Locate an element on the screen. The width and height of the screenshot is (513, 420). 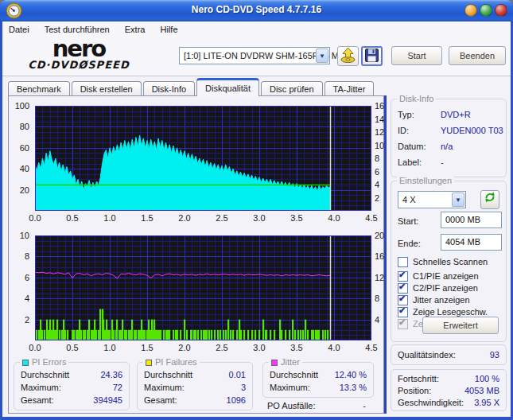
speed-select-value: 4 X is located at coordinates (409, 200).